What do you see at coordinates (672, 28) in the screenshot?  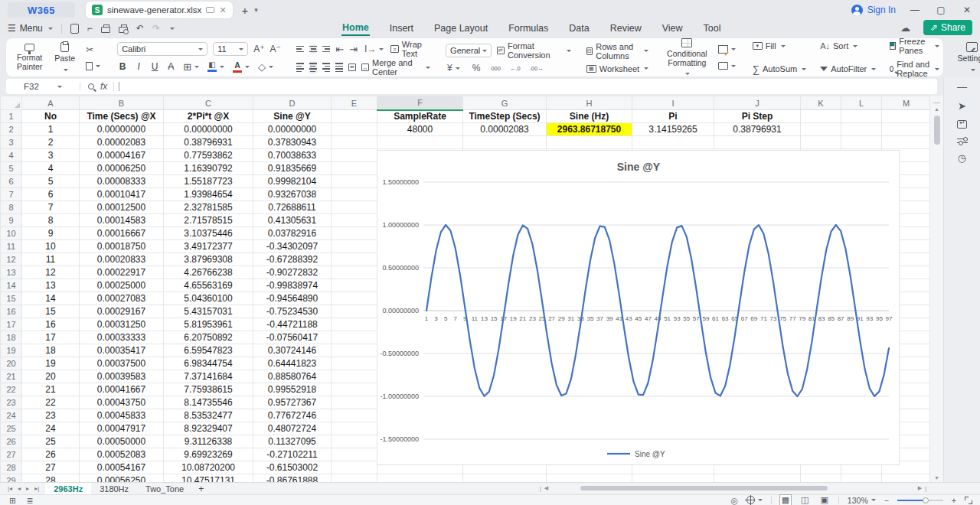 I see `tab-view: View` at bounding box center [672, 28].